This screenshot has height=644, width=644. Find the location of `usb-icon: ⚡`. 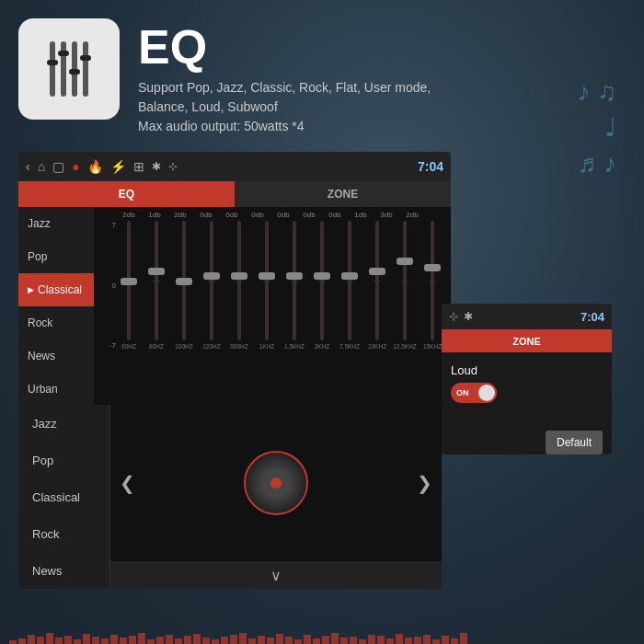

usb-icon: ⚡ is located at coordinates (118, 167).